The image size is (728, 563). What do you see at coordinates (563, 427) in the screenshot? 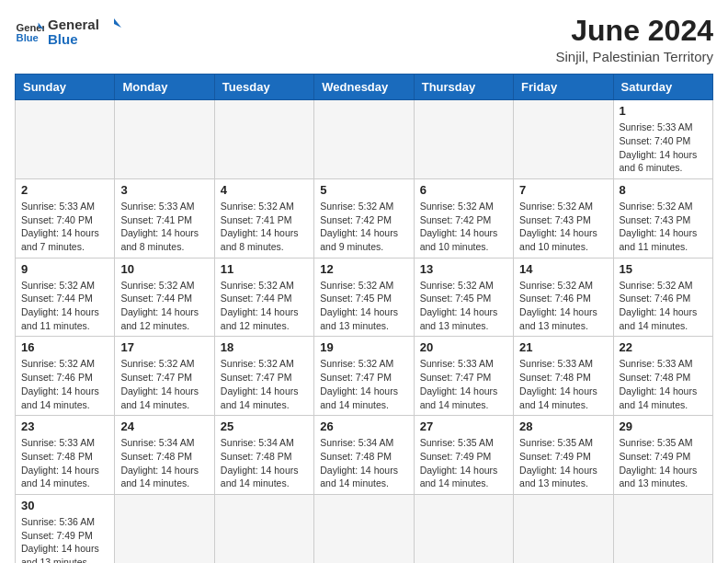
I see `day-number: 28` at bounding box center [563, 427].